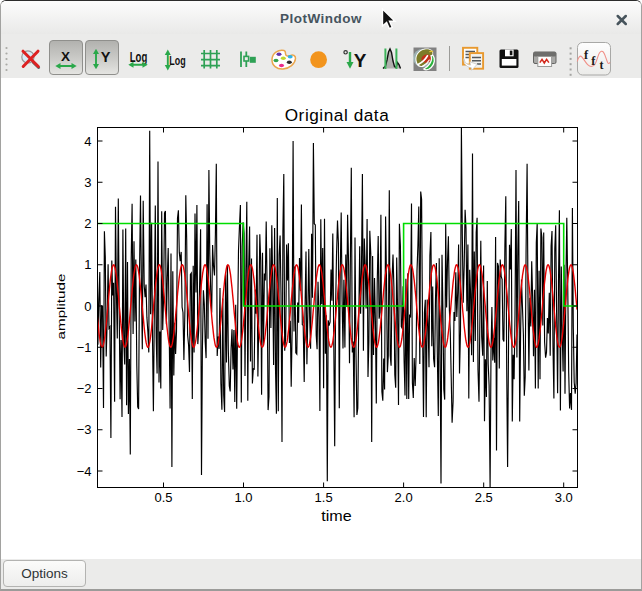  I want to click on svg-text: −3, so click(84, 430).